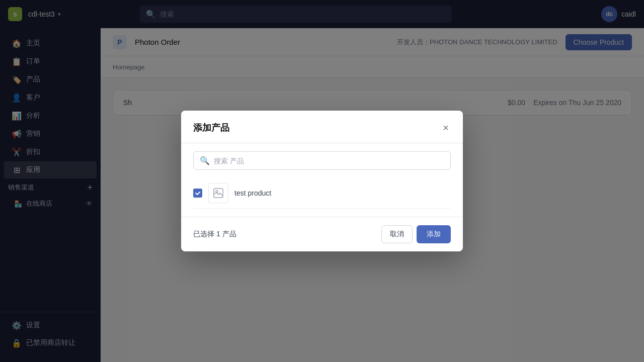 The width and height of the screenshot is (644, 362). Describe the element at coordinates (397, 234) in the screenshot. I see `cancel-button: 取消` at that location.